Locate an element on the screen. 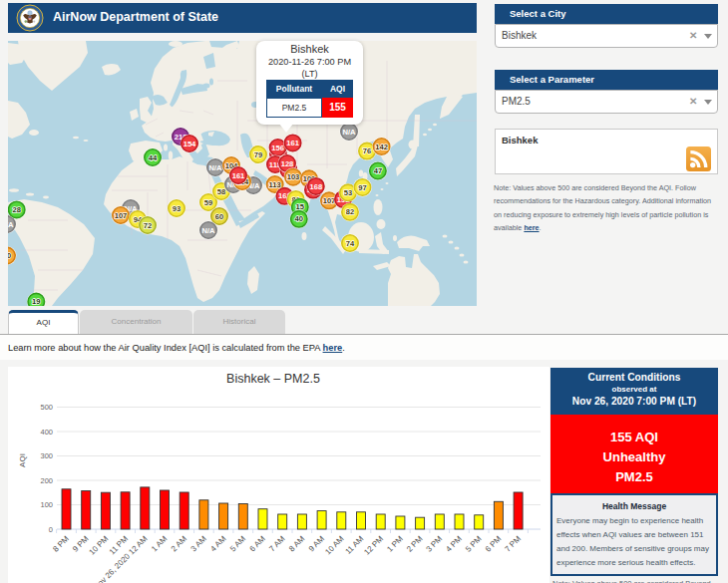 The width and height of the screenshot is (728, 583). svg-text: 28 is located at coordinates (16, 209).